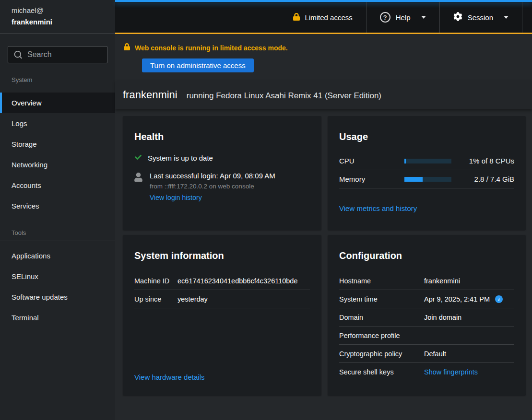  What do you see at coordinates (58, 185) in the screenshot?
I see `sidebar-item-accounts: Accounts` at bounding box center [58, 185].